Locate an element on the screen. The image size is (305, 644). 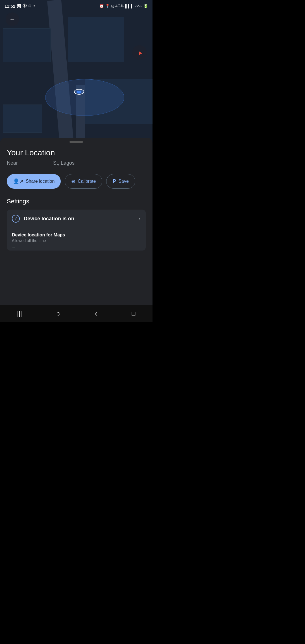
drag-handle is located at coordinates (76, 142).